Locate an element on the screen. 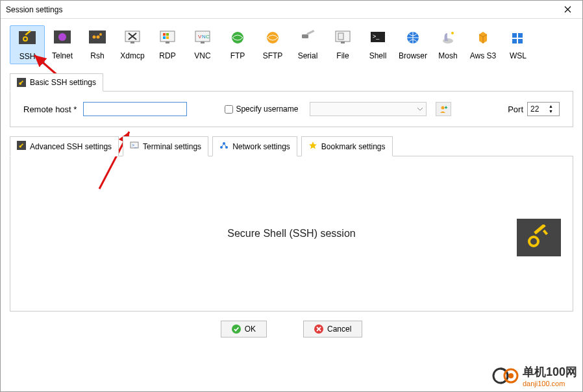 This screenshot has height=392, width=583. specify-username-checkbox is located at coordinates (229, 109).